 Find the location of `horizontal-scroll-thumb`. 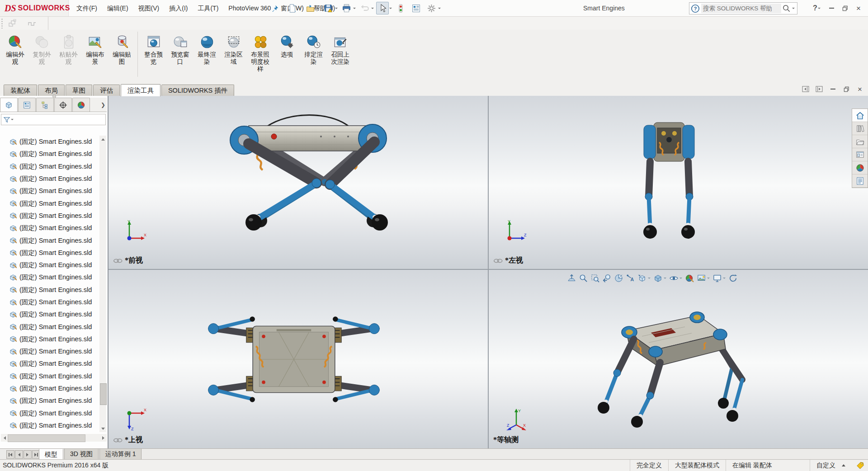

horizontal-scroll-thumb is located at coordinates (47, 438).